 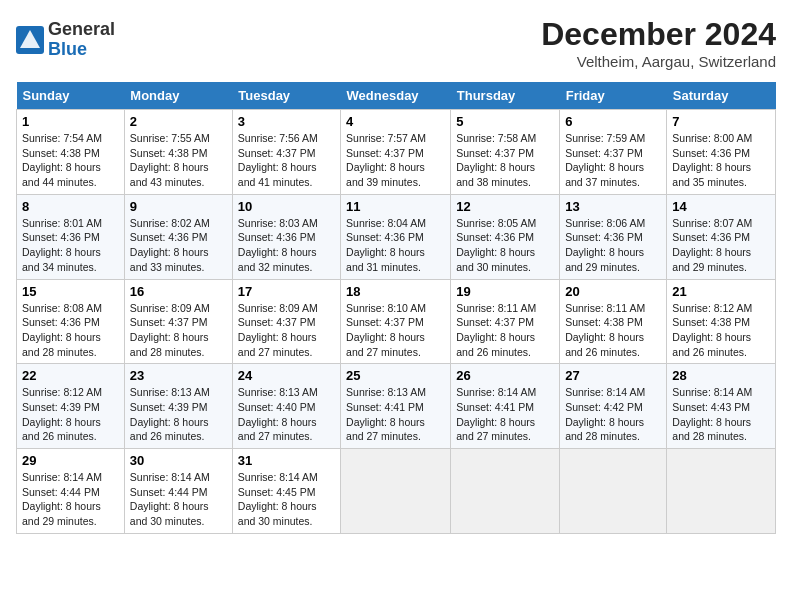 What do you see at coordinates (396, 330) in the screenshot?
I see `day-content: Sunrise: 8:10 AM Sunset: 4:37 PM Dayligh…` at bounding box center [396, 330].